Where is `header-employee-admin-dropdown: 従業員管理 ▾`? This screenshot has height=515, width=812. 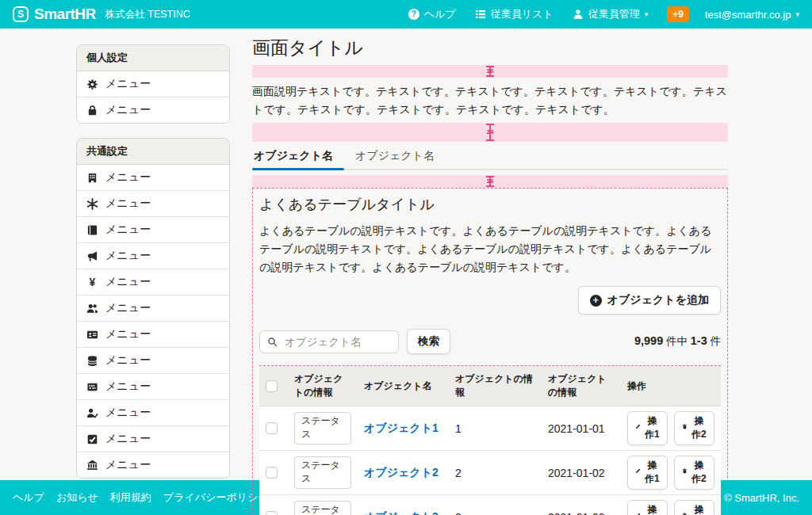
header-employee-admin-dropdown: 従業員管理 ▾ is located at coordinates (611, 14).